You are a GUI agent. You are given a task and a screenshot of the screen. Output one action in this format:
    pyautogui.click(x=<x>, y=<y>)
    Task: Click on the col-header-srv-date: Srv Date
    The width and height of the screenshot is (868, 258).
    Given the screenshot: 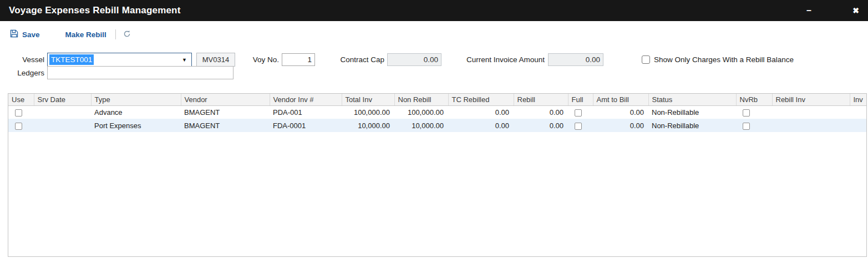 What is the action you would take?
    pyautogui.click(x=62, y=100)
    